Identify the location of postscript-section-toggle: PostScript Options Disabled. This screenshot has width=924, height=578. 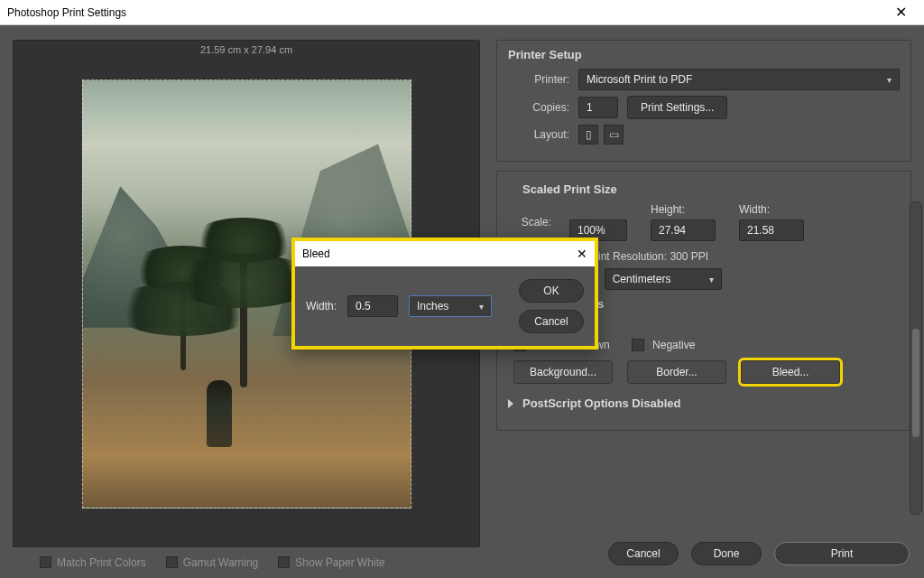
(704, 403).